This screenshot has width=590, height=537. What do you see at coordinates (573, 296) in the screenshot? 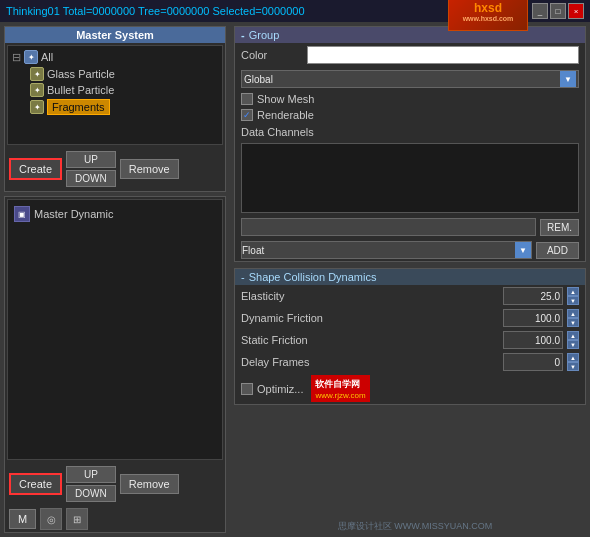
I see `elasticity-spinner: ▲ ▼` at bounding box center [573, 296].